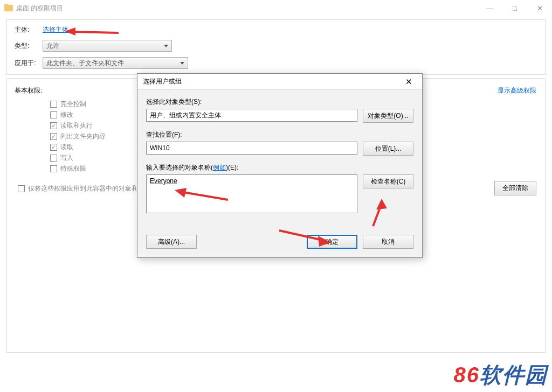 This screenshot has height=392, width=552. I want to click on example-link: 例如, so click(219, 167).